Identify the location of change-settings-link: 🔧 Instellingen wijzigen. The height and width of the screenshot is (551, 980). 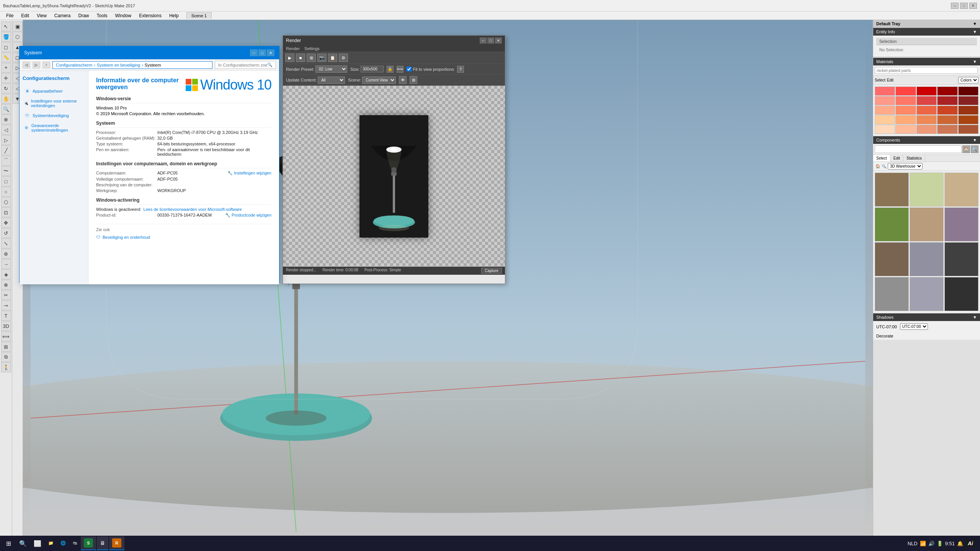
(250, 173).